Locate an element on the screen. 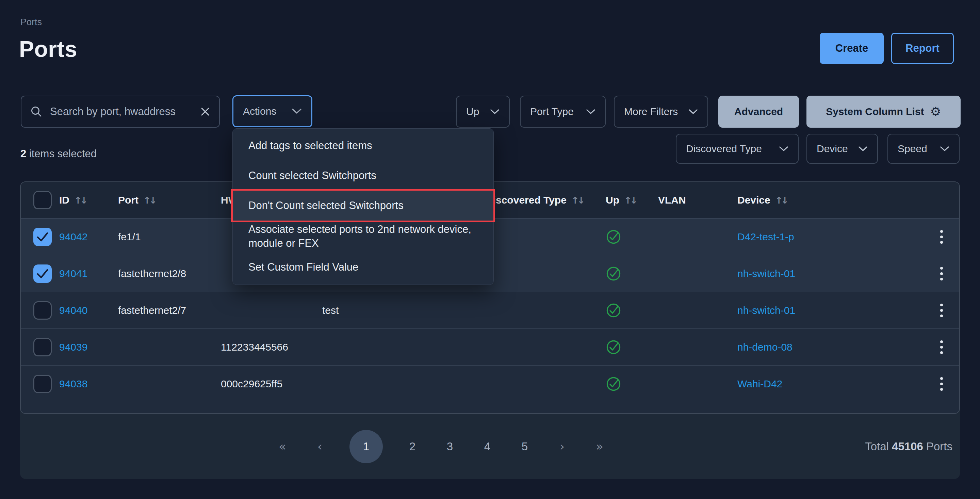 This screenshot has height=499, width=980. filter-device-label: Device is located at coordinates (832, 149).